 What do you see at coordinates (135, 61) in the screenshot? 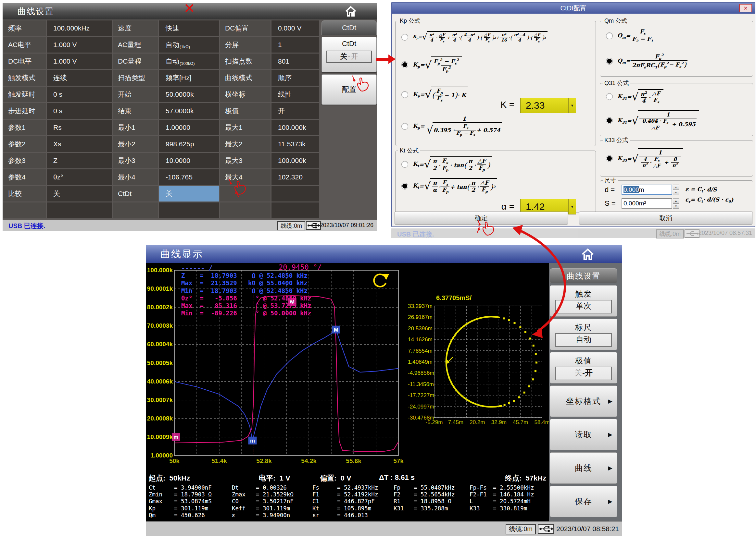
I see `setting-label-cell: DC量程` at bounding box center [135, 61].